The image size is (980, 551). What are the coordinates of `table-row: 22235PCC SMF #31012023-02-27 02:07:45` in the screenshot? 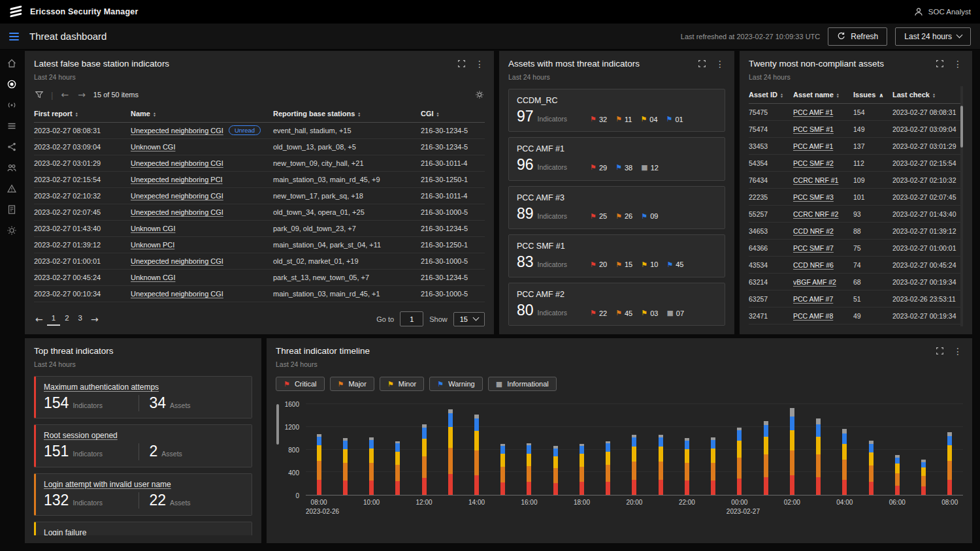 It's located at (856, 197).